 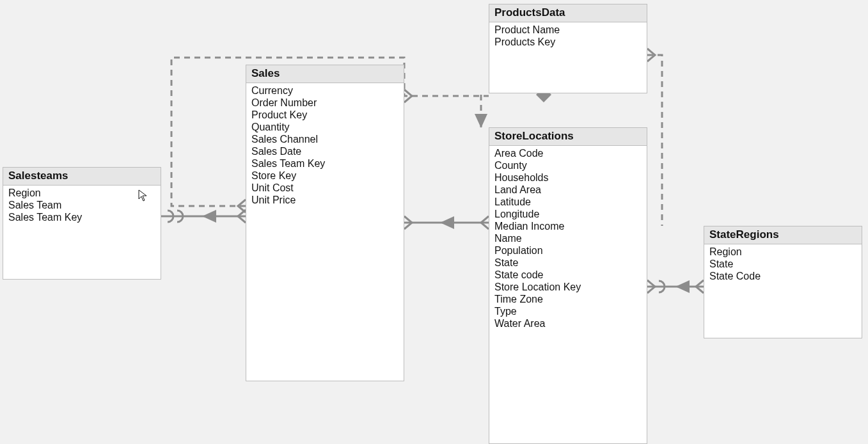 What do you see at coordinates (325, 147) in the screenshot?
I see `table-fields: Currency Order Number Product Key Quanti…` at bounding box center [325, 147].